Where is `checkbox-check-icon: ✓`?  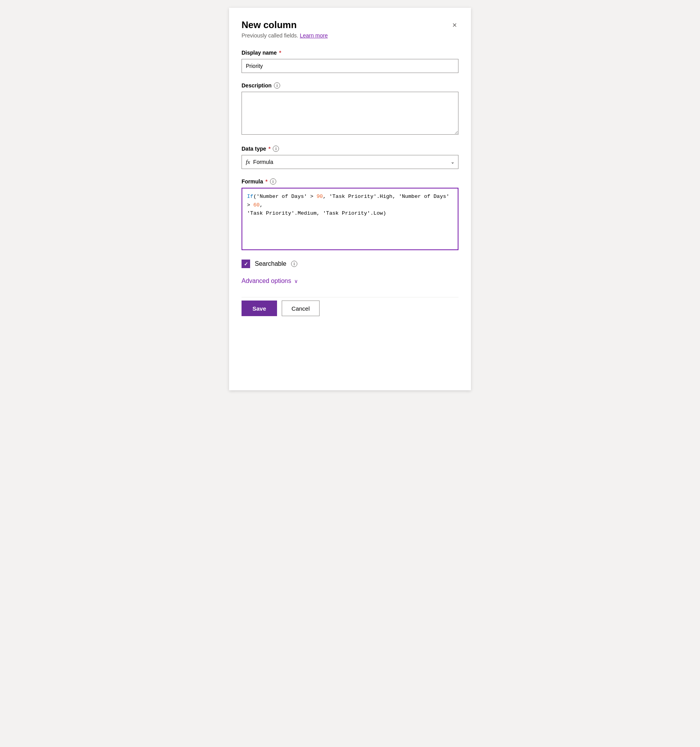
checkbox-check-icon: ✓ is located at coordinates (246, 264).